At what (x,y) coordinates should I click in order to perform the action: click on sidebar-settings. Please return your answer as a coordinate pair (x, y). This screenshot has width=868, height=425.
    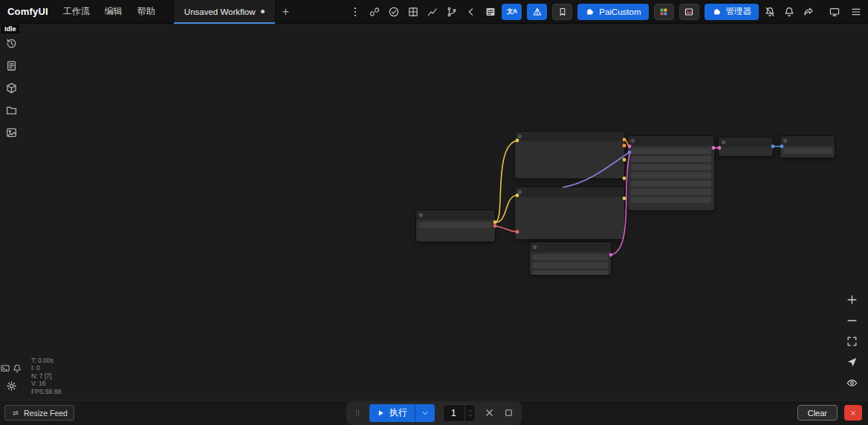
    Looking at the image, I should click on (12, 388).